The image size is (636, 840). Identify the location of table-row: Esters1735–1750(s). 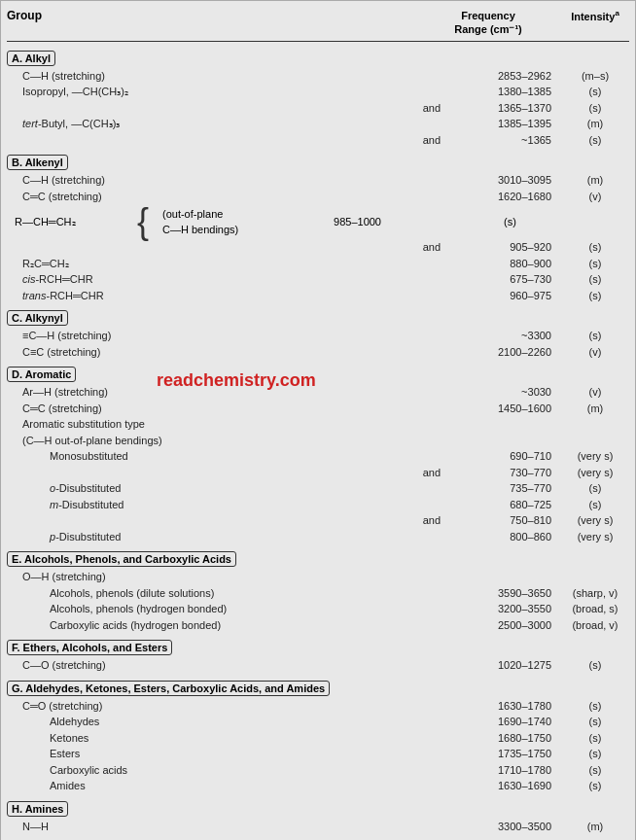
(318, 754).